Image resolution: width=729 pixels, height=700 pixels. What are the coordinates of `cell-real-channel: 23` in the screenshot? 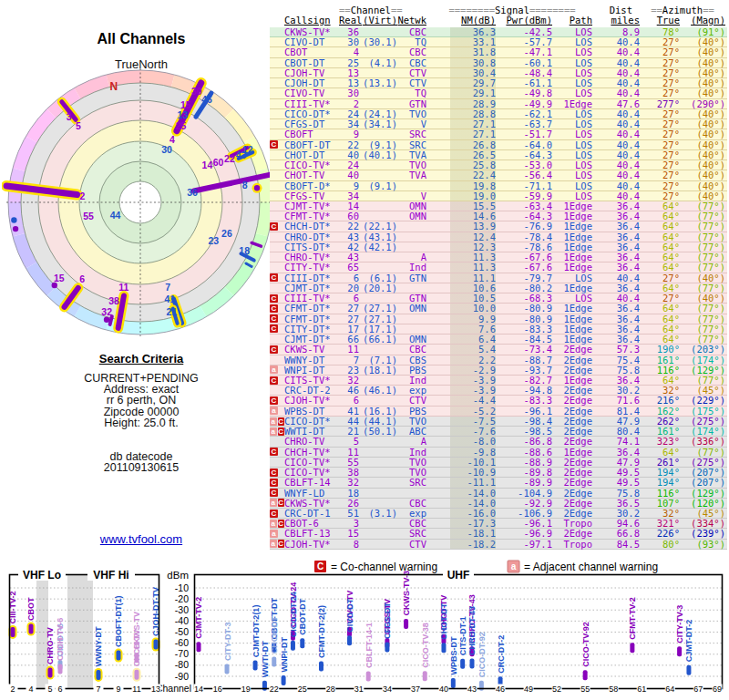 It's located at (349, 370).